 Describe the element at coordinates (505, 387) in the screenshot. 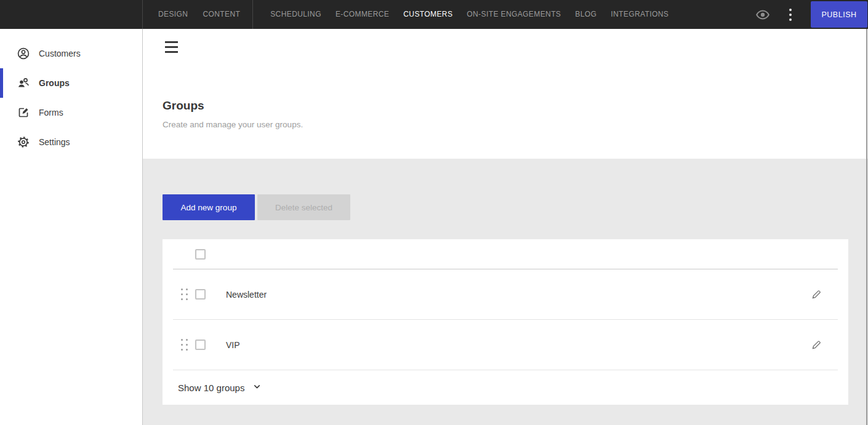

I see `show-groups-dropdown: Show 10 groups` at that location.